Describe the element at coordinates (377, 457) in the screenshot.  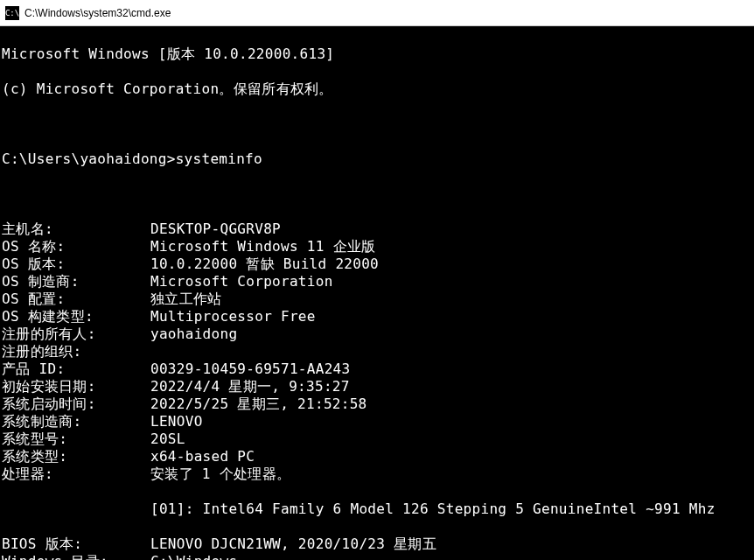
I see `info-row: 系统类型:x64-based PC` at that location.